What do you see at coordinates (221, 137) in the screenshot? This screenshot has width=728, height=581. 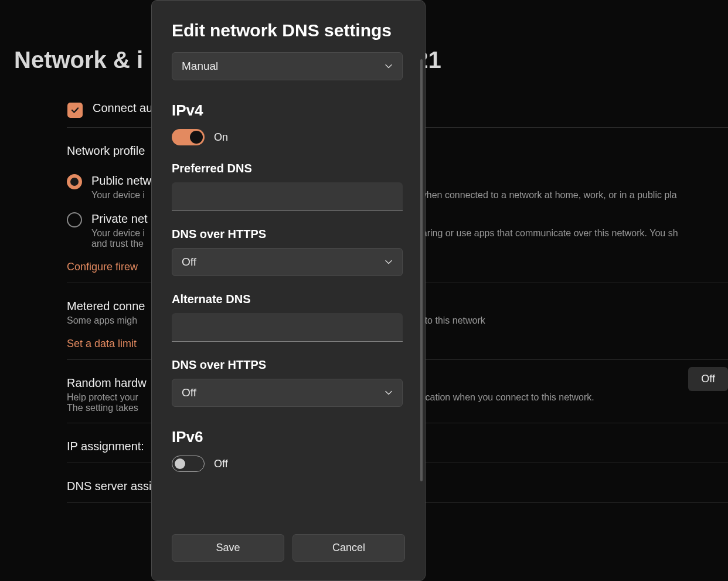 I see `ipv4-toggle-label: On` at bounding box center [221, 137].